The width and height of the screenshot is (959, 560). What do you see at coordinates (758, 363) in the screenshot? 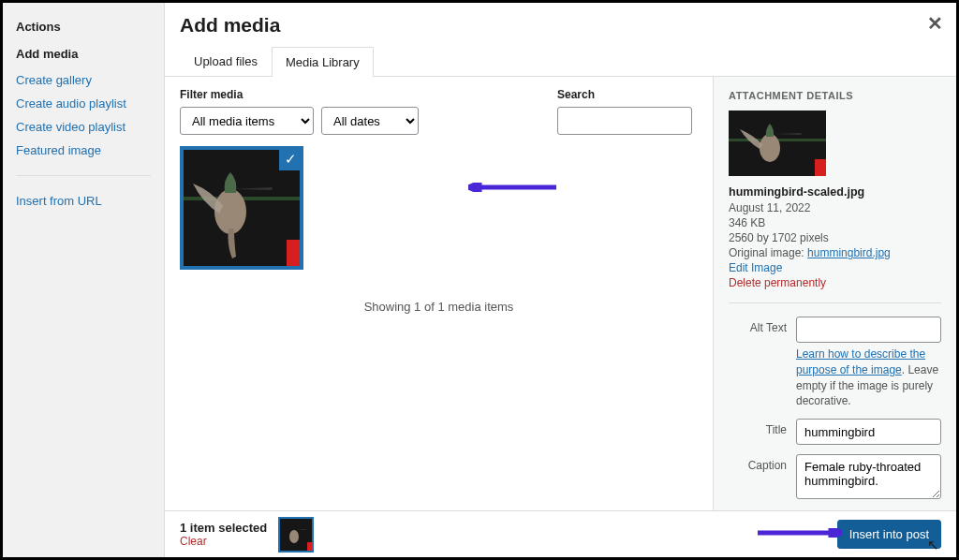
I see `alt-text-label: Alt Text` at bounding box center [758, 363].